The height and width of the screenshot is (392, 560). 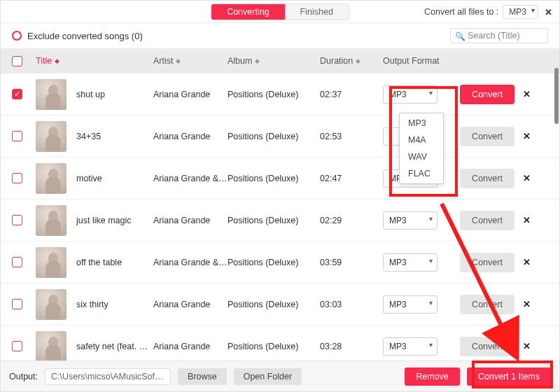 What do you see at coordinates (190, 61) in the screenshot?
I see `header-artist: Artist ◆` at bounding box center [190, 61].